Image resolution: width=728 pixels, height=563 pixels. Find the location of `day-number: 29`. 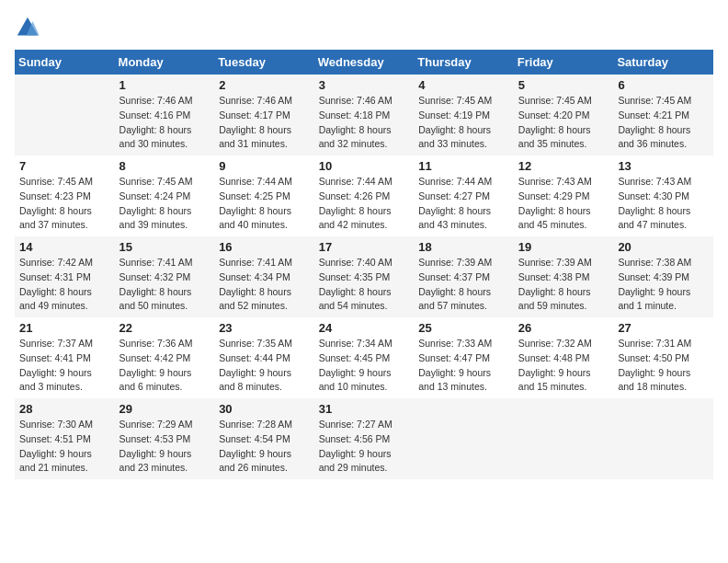

day-number: 29 is located at coordinates (165, 408).